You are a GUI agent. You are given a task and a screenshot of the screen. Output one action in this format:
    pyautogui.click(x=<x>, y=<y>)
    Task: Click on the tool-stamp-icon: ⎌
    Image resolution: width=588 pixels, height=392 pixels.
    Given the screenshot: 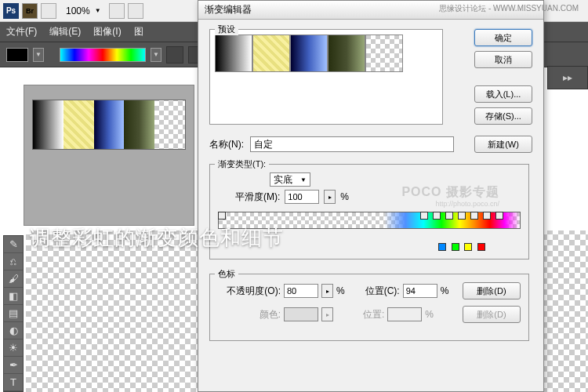 What is the action you would take?
    pyautogui.click(x=13, y=262)
    